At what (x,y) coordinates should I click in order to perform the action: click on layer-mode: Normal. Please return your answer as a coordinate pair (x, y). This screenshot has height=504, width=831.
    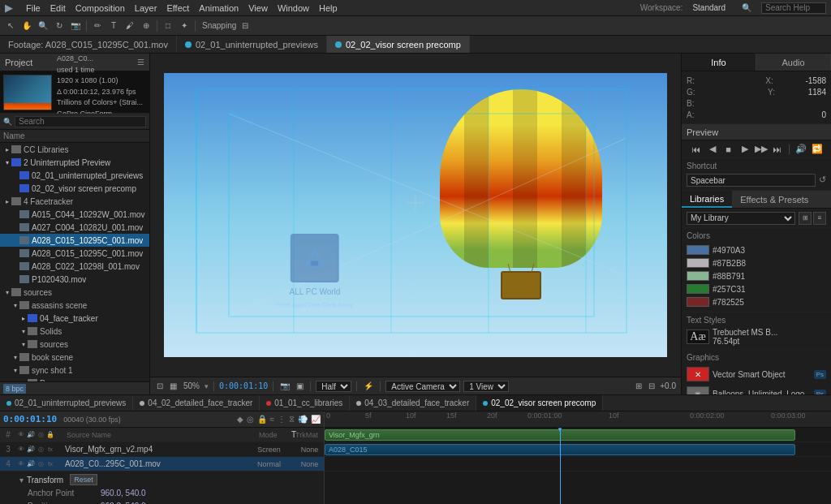
    Looking at the image, I should click on (269, 464).